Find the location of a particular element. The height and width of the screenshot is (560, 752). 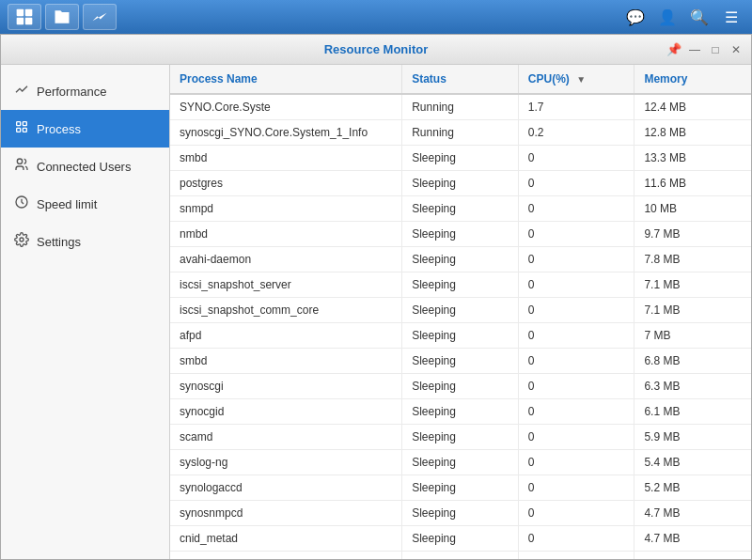

sidebar-item-connected-users: Connected Users is located at coordinates (85, 166).